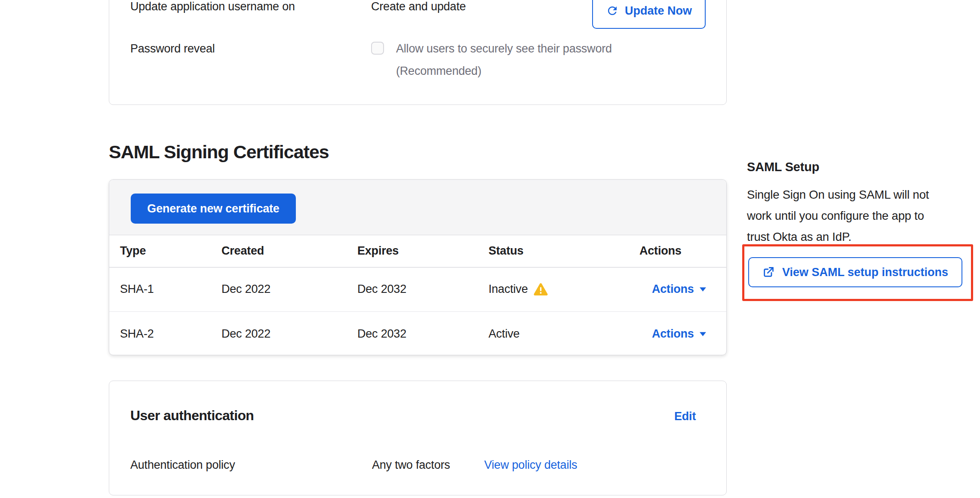 Image resolution: width=980 pixels, height=498 pixels. What do you see at coordinates (243, 251) in the screenshot?
I see `column-header-created: Created` at bounding box center [243, 251].